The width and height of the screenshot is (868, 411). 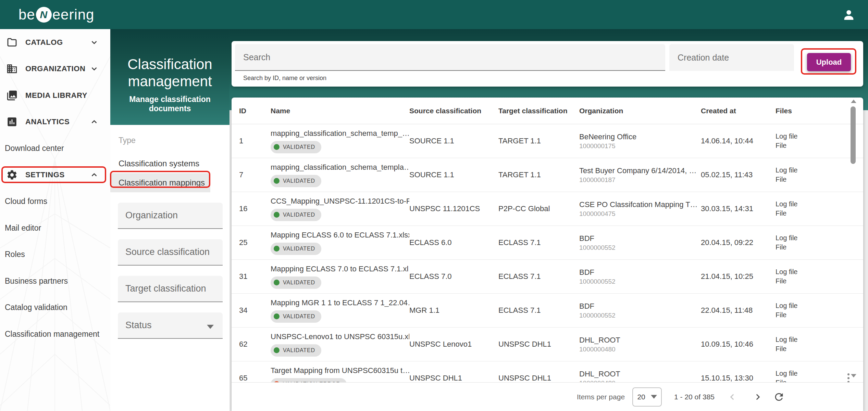 I want to click on sidebar-item-roles: Roles, so click(x=55, y=255).